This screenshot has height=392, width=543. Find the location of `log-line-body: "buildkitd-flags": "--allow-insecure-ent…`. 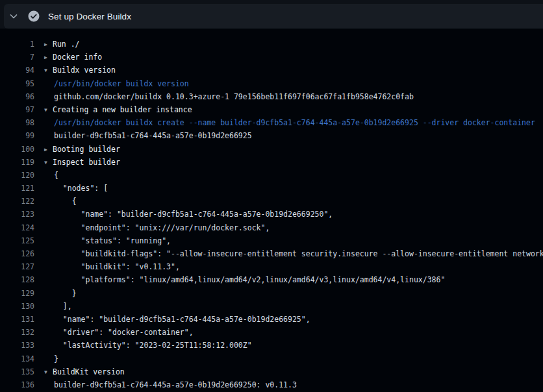

log-line-body: "buildkitd-flags": "--allow-insecure-ent… is located at coordinates (288, 254).